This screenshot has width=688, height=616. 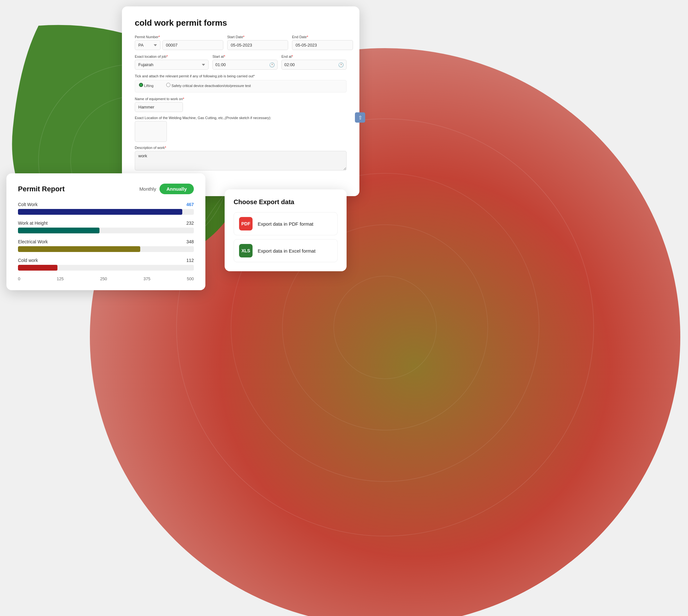 What do you see at coordinates (245, 62) in the screenshot?
I see `start-at-group: Start at* 🕐` at bounding box center [245, 62].